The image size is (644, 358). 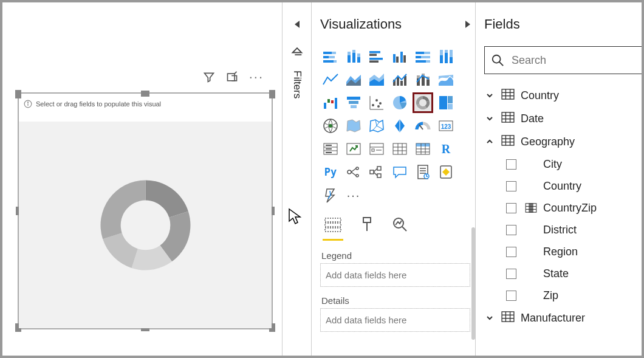 I want to click on viz-slicer, so click(x=377, y=149).